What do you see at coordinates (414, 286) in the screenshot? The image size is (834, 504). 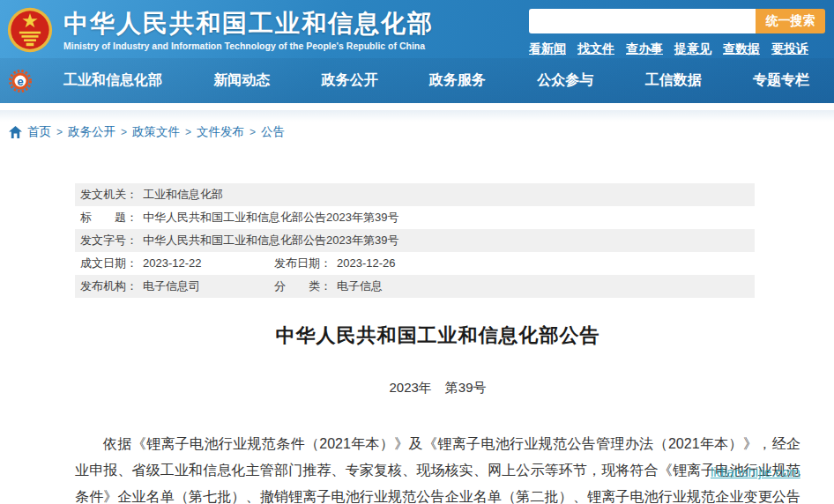 I see `meta-row-publisher: 发布机构： 电子信息司 分 类： 电子信息` at bounding box center [414, 286].